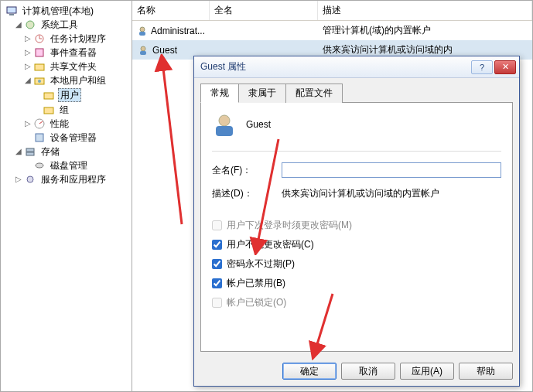 This screenshot has width=533, height=392. Describe the element at coordinates (12, 11) in the screenshot. I see `computer-icon` at that location.